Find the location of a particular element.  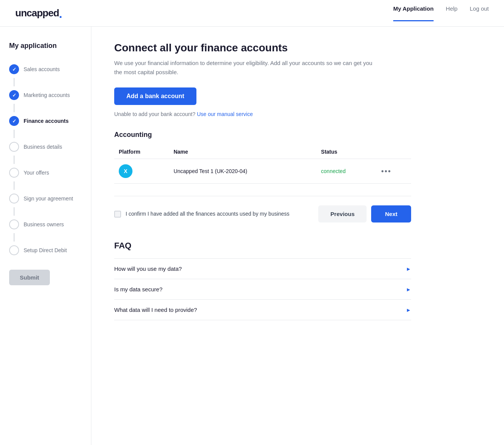

step-icon-business-owners is located at coordinates (14, 224).